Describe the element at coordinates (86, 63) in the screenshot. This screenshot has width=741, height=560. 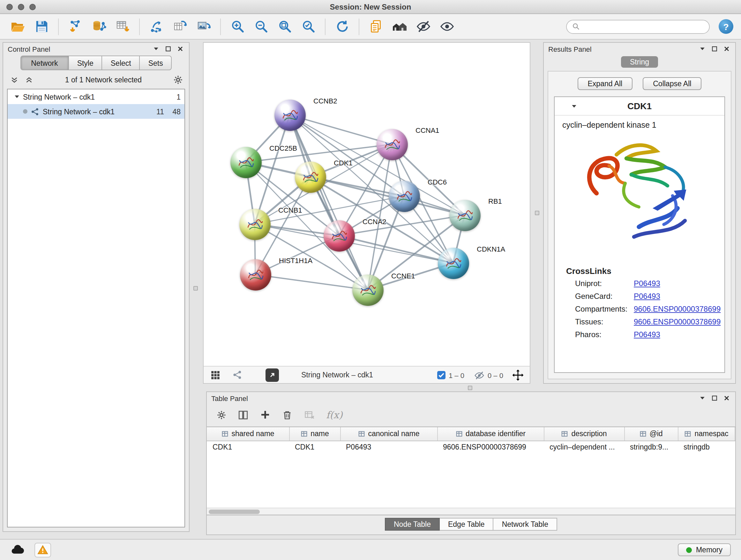
I see `tab-style: Style` at that location.